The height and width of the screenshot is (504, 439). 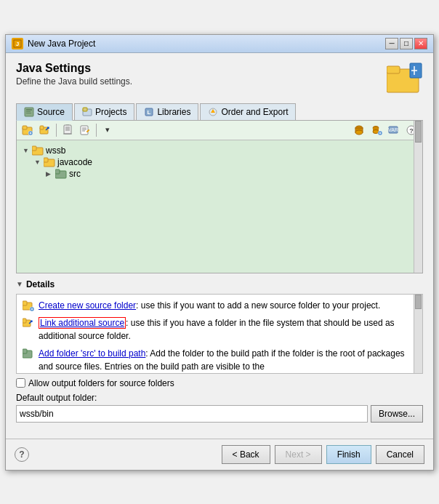 What do you see at coordinates (349, 455) in the screenshot?
I see `finish-button: Finish` at bounding box center [349, 455].